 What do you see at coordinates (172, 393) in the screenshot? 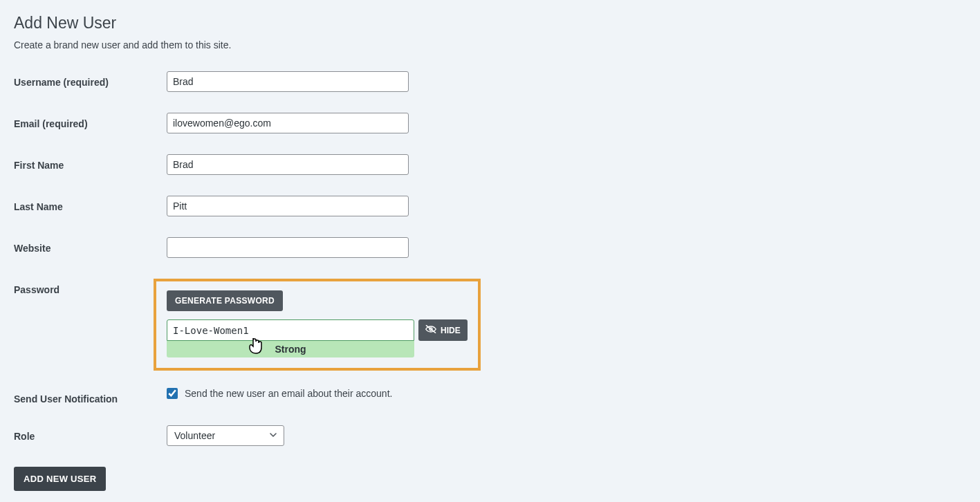
I see `send-notification-checkbox` at bounding box center [172, 393].